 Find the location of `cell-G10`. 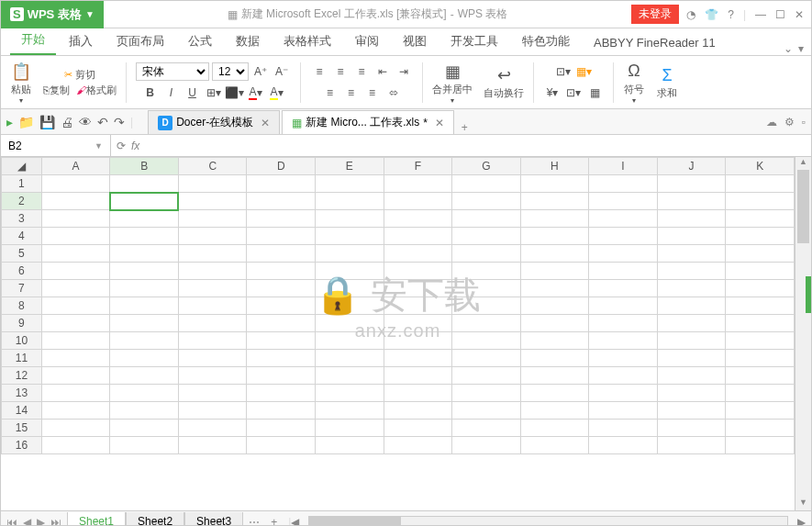

cell-G10 is located at coordinates (486, 341).